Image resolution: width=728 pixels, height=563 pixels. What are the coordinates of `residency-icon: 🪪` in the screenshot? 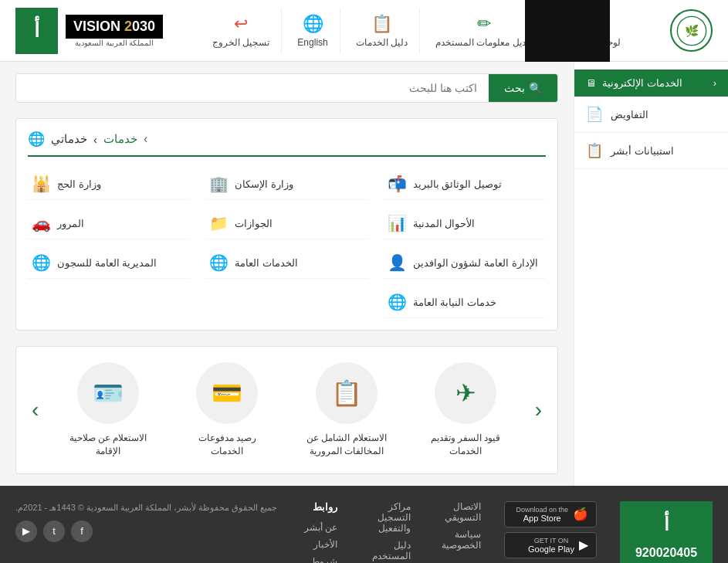 It's located at (108, 393).